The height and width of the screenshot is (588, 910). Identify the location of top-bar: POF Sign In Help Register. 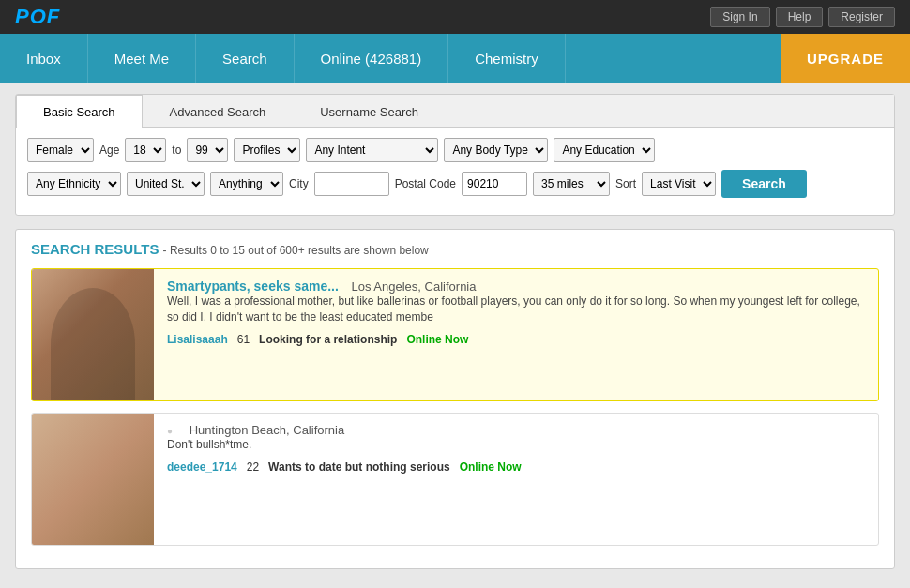
(455, 17).